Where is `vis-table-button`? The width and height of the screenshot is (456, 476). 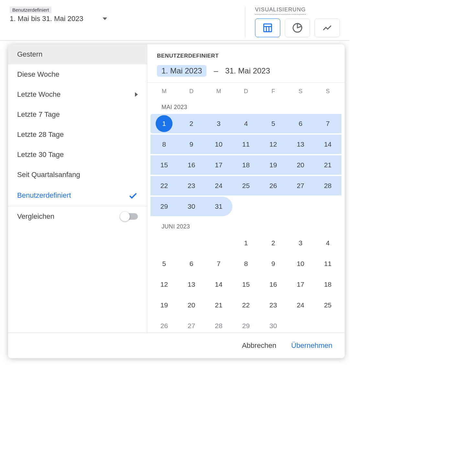 vis-table-button is located at coordinates (268, 28).